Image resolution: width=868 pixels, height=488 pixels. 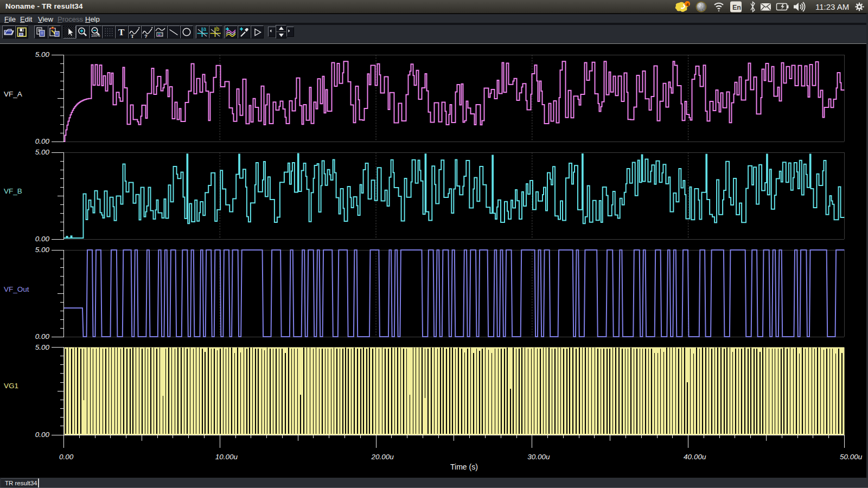 I want to click on svg-text: 100%, so click(x=95, y=36).